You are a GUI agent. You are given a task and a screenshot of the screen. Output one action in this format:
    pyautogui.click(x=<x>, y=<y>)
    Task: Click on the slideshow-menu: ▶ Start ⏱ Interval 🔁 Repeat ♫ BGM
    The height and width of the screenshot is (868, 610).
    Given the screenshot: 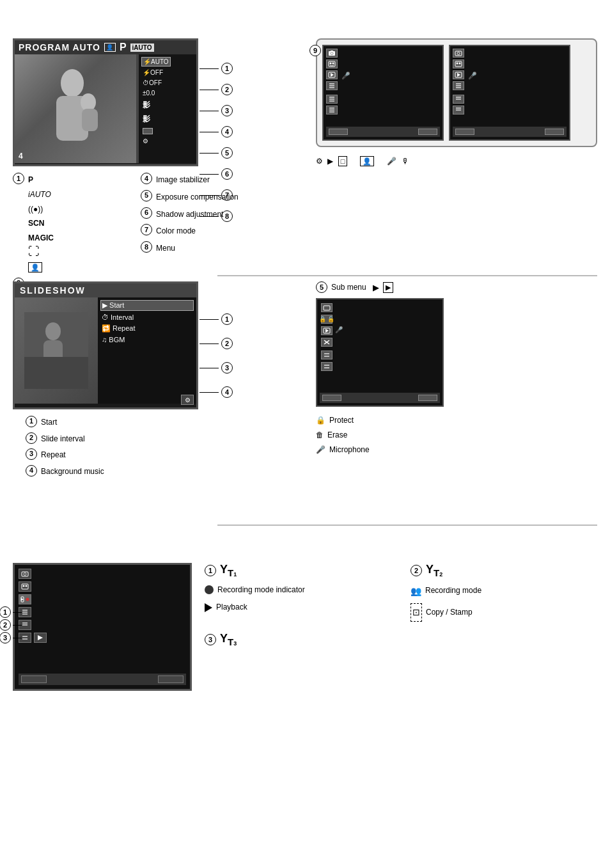 What is the action you would take?
    pyautogui.click(x=147, y=351)
    